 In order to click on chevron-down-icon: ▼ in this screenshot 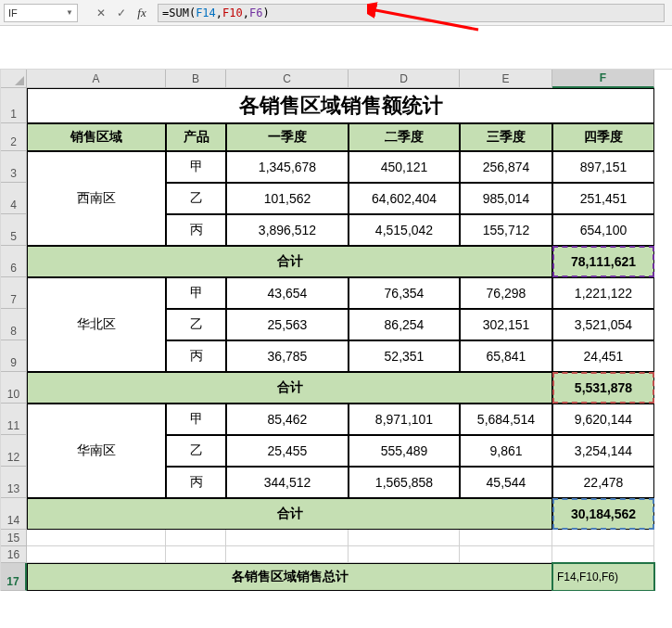, I will do `click(70, 13)`.